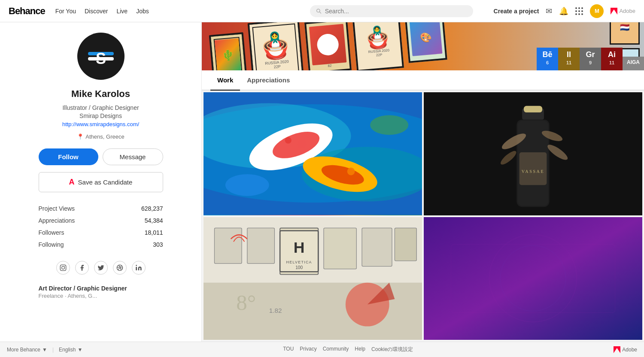 The width and height of the screenshot is (644, 357). Describe the element at coordinates (268, 81) in the screenshot. I see `tab-appreciations: Appreciations` at that location.